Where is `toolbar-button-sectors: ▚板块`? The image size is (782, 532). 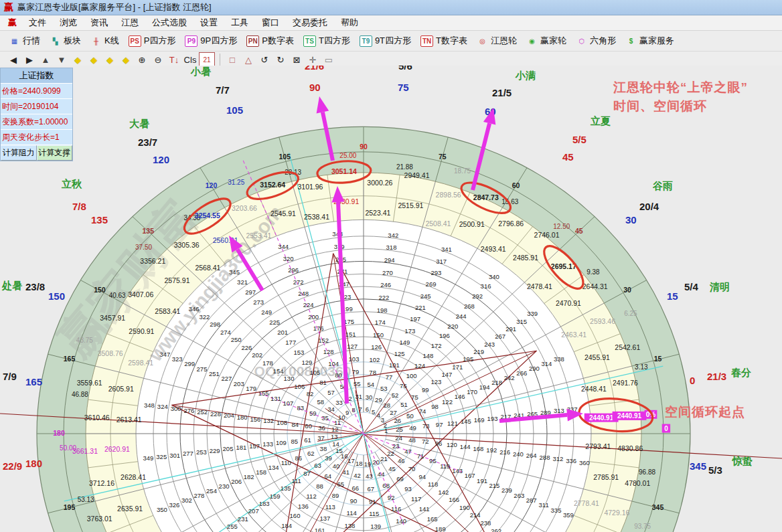
toolbar-button-sectors: ▚板块 is located at coordinates (66, 41).